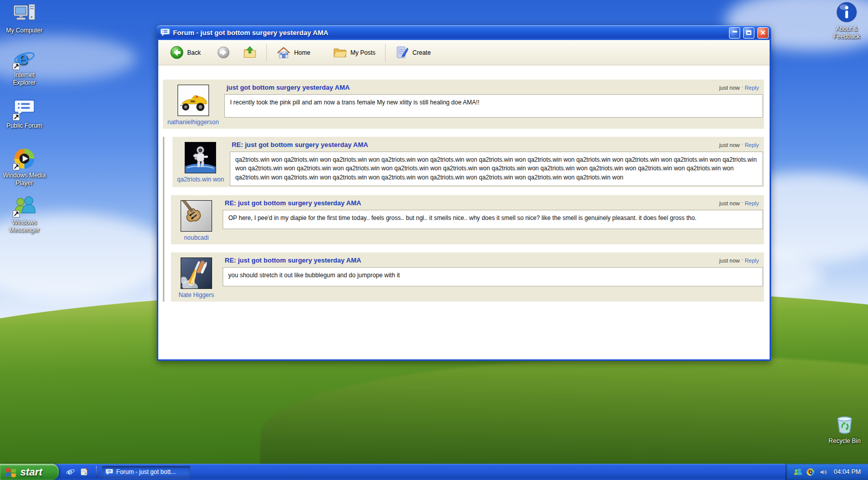 The width and height of the screenshot is (868, 480). Describe the element at coordinates (363, 53) in the screenshot. I see `my-posts-label: My Posts` at that location.